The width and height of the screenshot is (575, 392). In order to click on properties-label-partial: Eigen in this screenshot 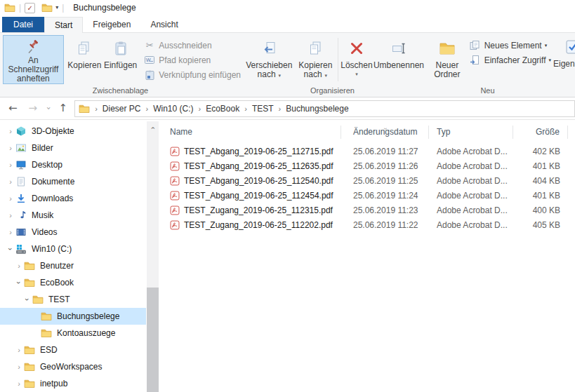, I will do `click(564, 64)`.